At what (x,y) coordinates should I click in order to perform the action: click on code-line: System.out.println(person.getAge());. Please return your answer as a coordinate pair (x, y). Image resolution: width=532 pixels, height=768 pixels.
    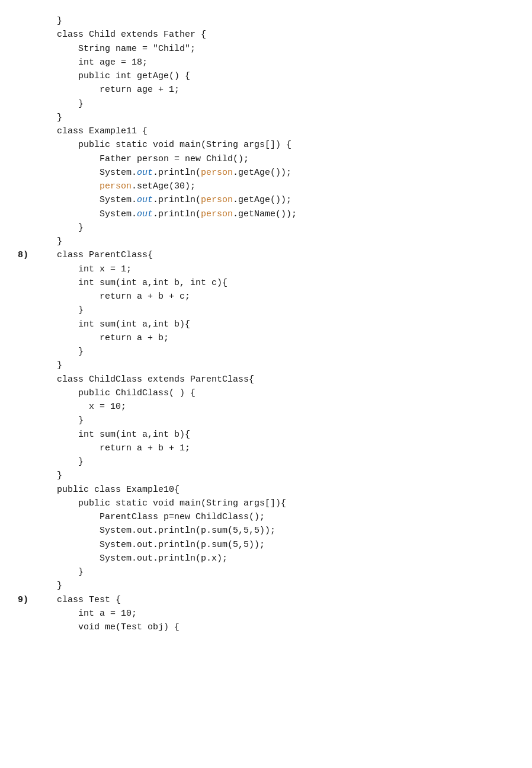
    Looking at the image, I should click on (266, 173).